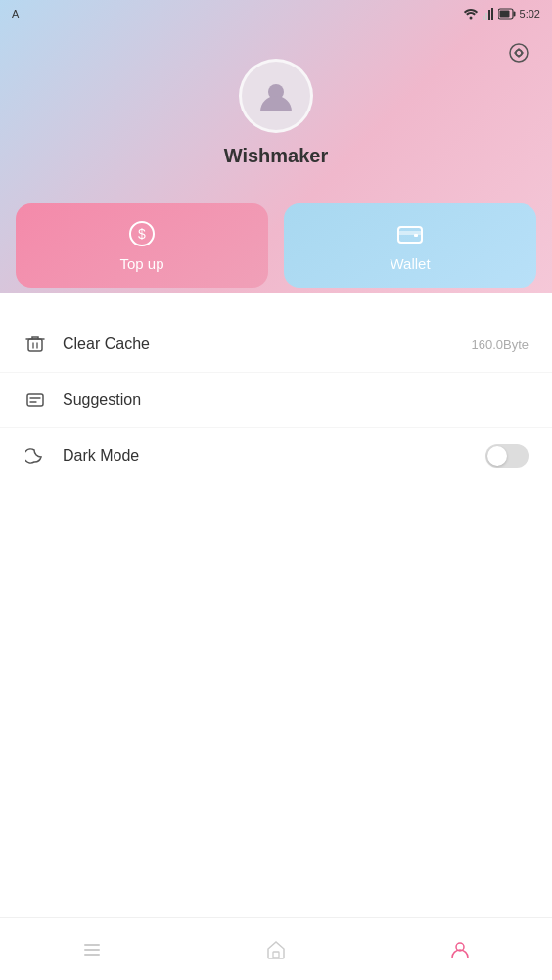  What do you see at coordinates (142, 234) in the screenshot?
I see `dollar-circle-icon: $` at bounding box center [142, 234].